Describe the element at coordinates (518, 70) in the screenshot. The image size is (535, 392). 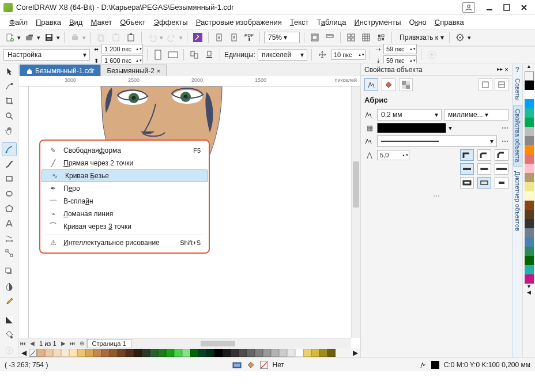
I see `help-icon: ?` at that location.